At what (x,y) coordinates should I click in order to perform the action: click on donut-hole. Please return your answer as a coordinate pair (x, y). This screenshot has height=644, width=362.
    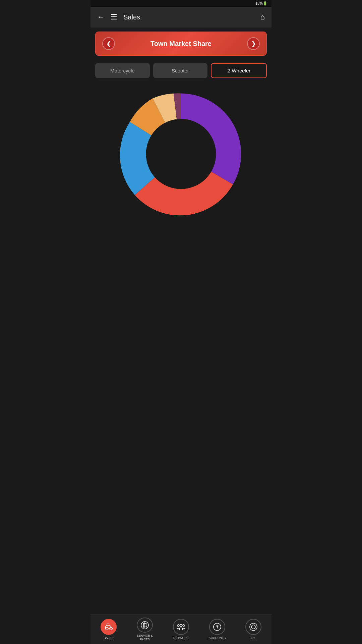
    Looking at the image, I should click on (181, 154).